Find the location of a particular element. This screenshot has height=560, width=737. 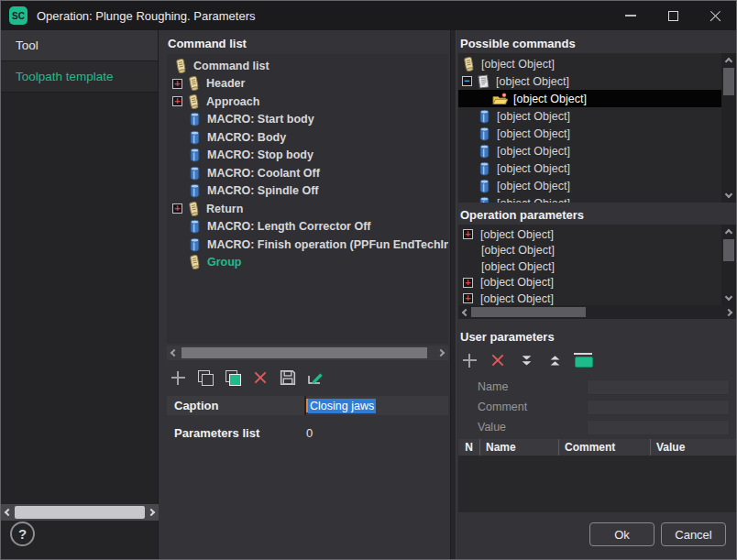

tree-item-header: Header is located at coordinates (308, 84).